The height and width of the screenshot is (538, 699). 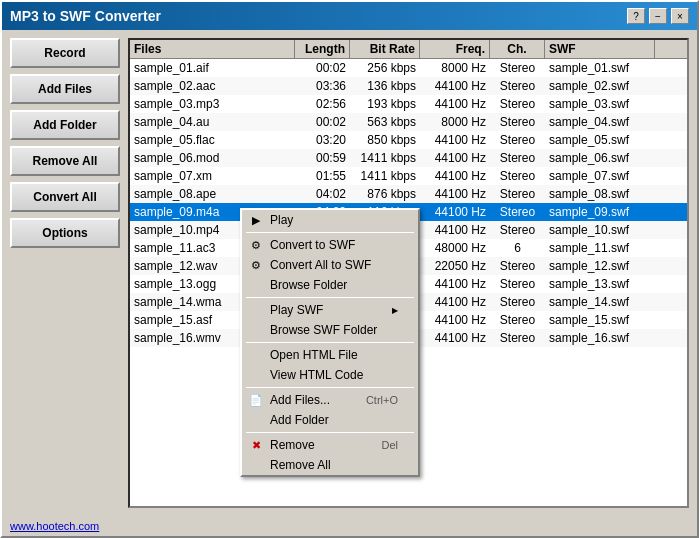 I want to click on add-files-shortcut: Ctrl+O, so click(x=382, y=400).